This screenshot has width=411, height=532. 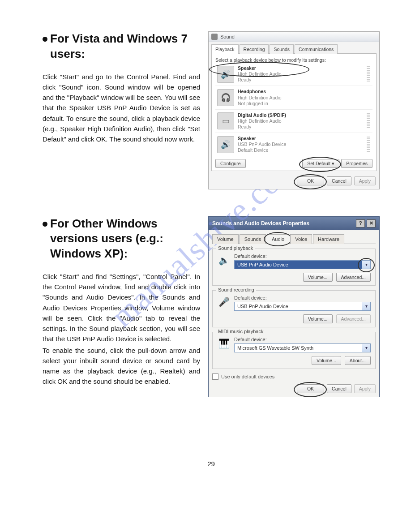 What do you see at coordinates (224, 302) in the screenshot?
I see `microphone-icon: 🎤` at bounding box center [224, 302].